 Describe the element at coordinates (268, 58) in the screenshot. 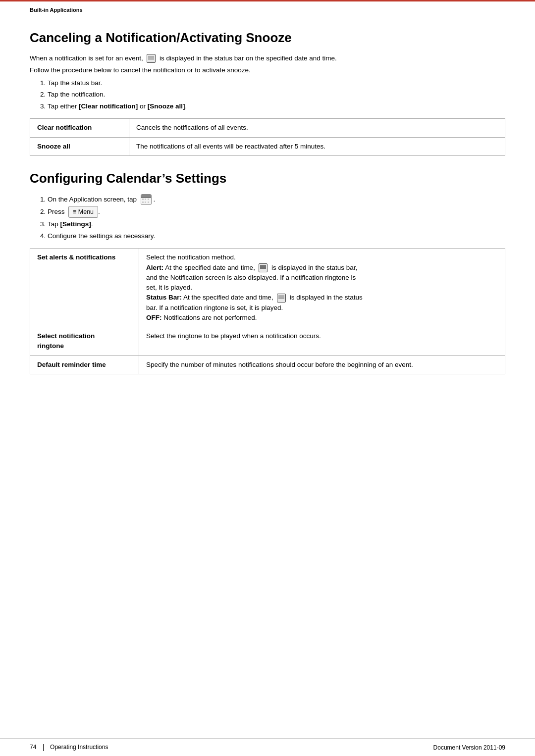

I see `section1-intro1: When a notification is set for an event,…` at that location.